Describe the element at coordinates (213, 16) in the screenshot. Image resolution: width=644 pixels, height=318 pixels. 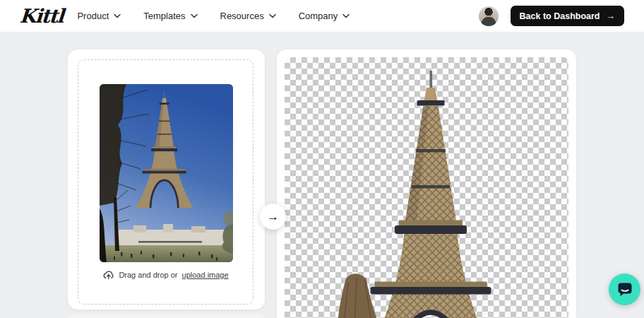
I see `nav-menu: Product Templates Resources Company` at that location.